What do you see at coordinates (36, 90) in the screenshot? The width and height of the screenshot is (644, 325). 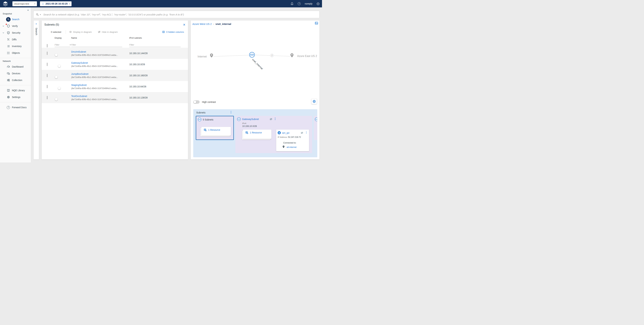 I see `collapsed-search-panel: » Search` at bounding box center [36, 90].